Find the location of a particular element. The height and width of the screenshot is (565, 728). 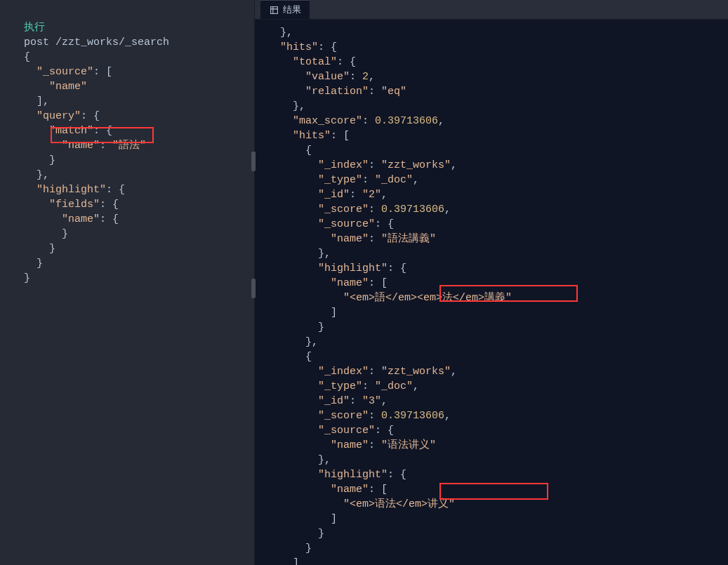

response-tab-bar: 结果 is located at coordinates (491, 10).